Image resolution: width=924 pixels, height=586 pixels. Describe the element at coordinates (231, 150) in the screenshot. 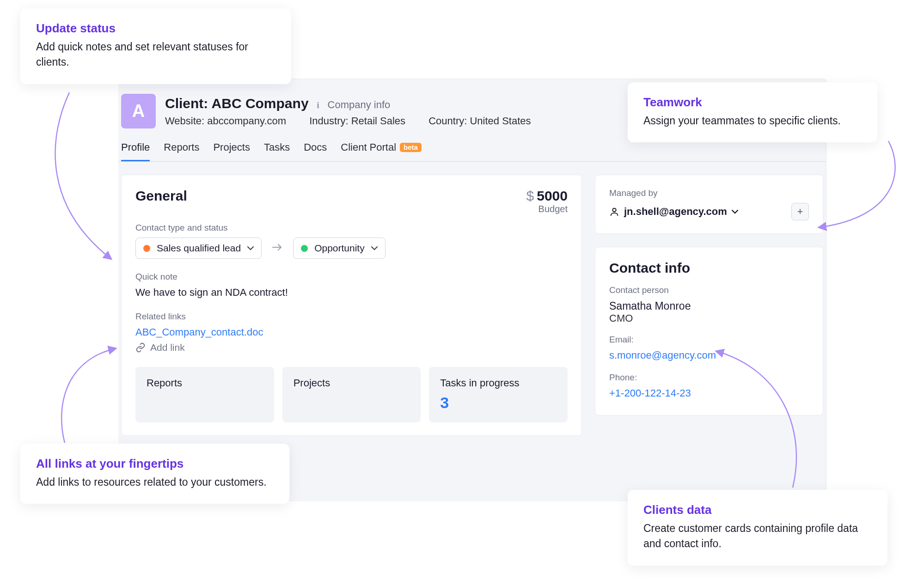

I see `tab-projects: Projects` at that location.